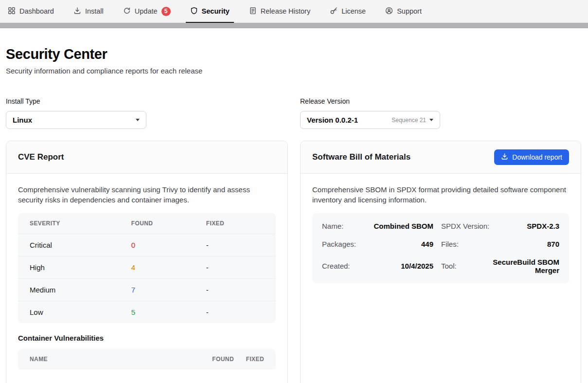  Describe the element at coordinates (147, 195) in the screenshot. I see `cve-description: Comprehensive vulnerability scanning usi…` at that location.